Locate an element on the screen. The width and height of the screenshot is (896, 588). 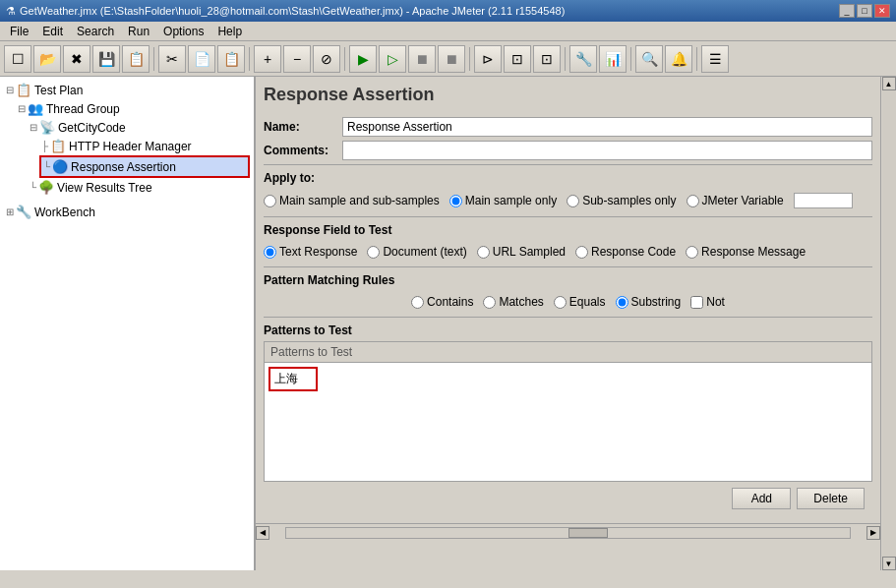
window-title: GetWeather.jmx (E:\StashFolder\huoli_28@… is located at coordinates (292, 11).